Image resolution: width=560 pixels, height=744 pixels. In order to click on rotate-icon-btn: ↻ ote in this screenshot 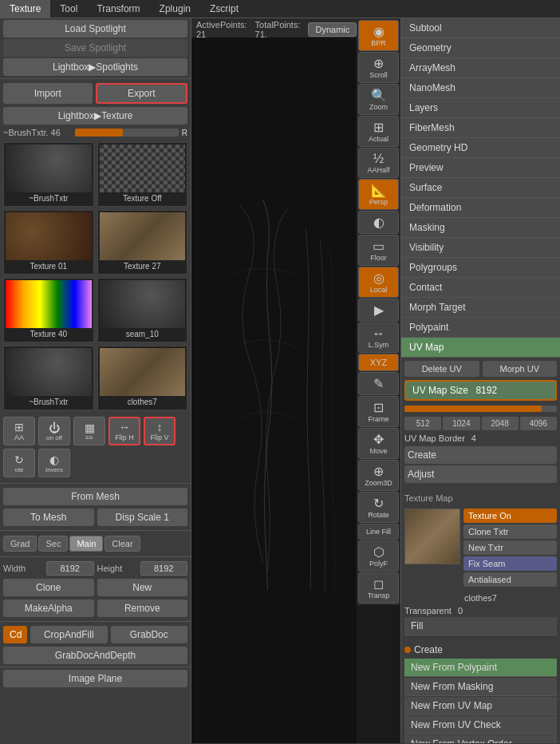, I will do `click(19, 463)`.